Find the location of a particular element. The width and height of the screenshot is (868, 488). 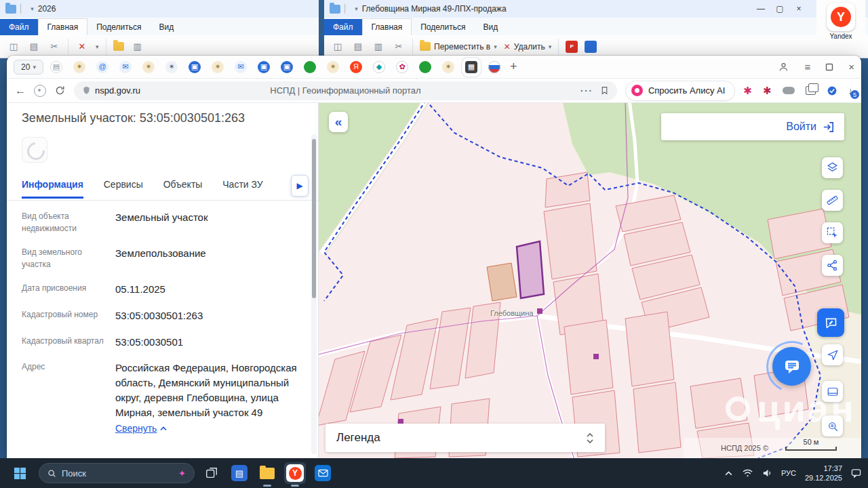

collapse-link: Свернуть is located at coordinates (141, 428).